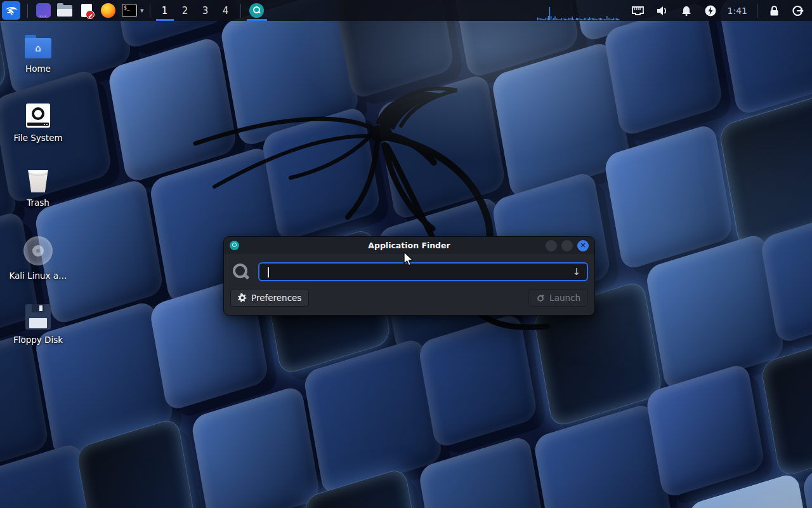  What do you see at coordinates (226, 11) in the screenshot?
I see `workspace-label: 4` at bounding box center [226, 11].